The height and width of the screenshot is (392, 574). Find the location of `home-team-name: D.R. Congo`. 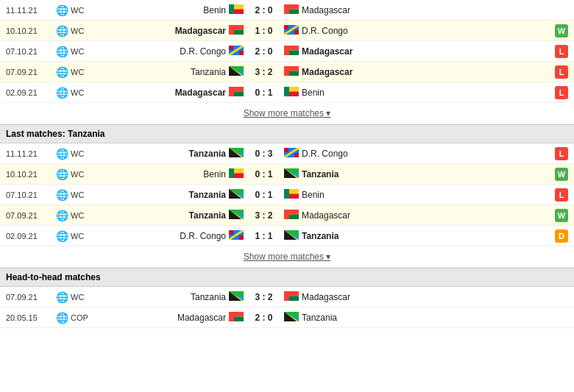

home-team-name: D.R. Congo is located at coordinates (203, 51).